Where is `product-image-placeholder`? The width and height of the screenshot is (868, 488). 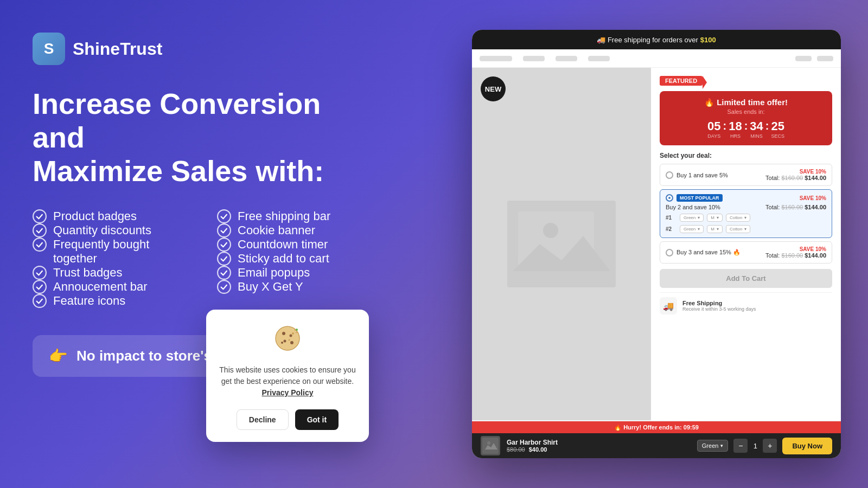
product-image-placeholder is located at coordinates (561, 244).